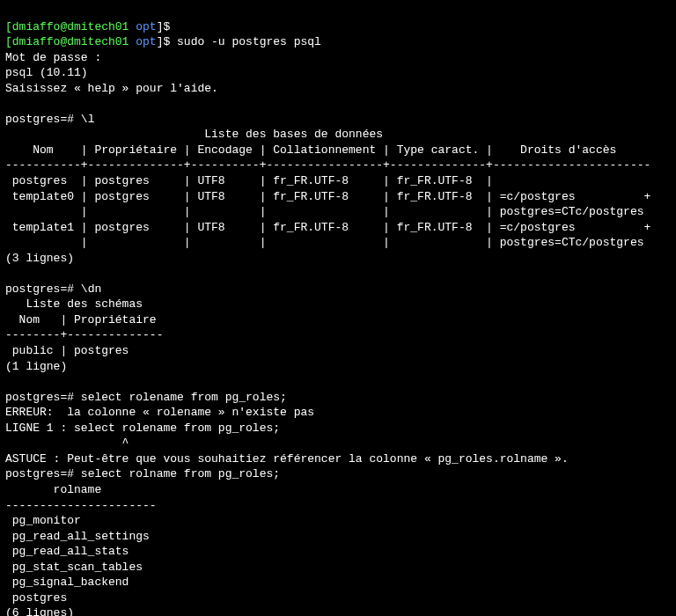 This screenshot has width=676, height=616. What do you see at coordinates (143, 428) in the screenshot?
I see `error-line: LIGNE 1 : select rolename from pg_roles;` at bounding box center [143, 428].